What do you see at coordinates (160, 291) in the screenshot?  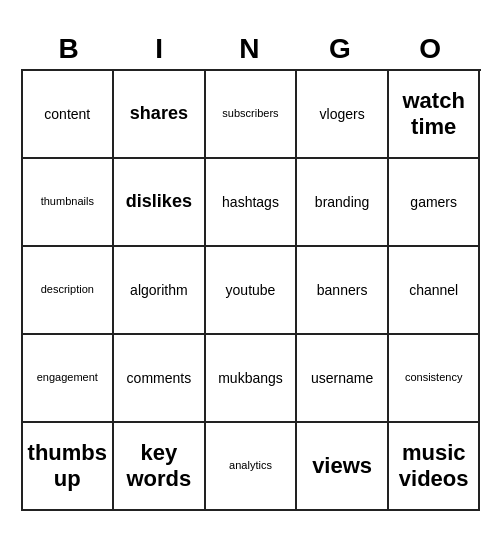 I see `bingo-cell: algorithm` at bounding box center [160, 291].